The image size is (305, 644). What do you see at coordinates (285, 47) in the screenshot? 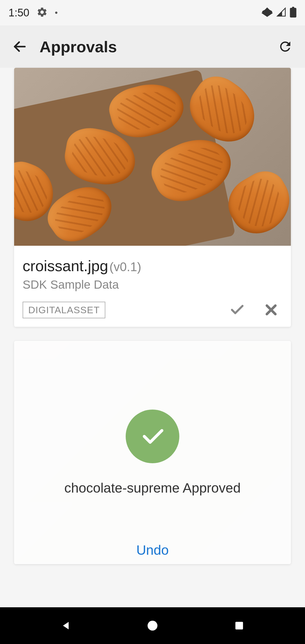
I see `refresh-button` at bounding box center [285, 47].